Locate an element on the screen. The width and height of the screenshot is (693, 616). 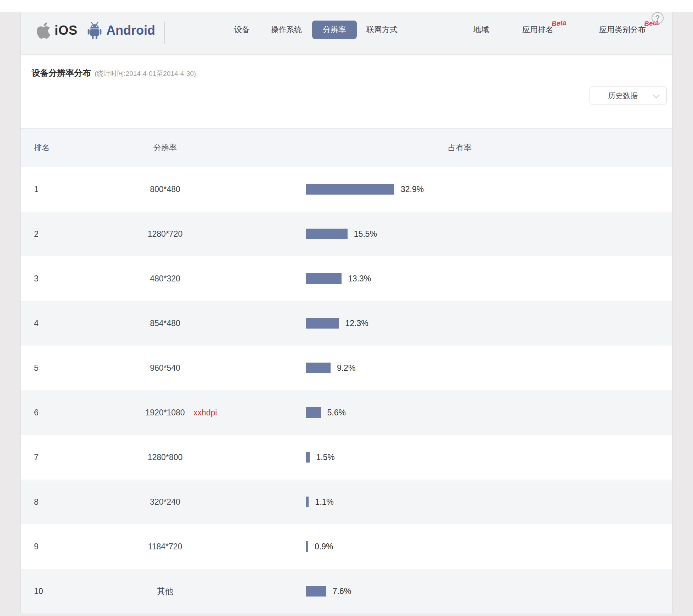
rank-cell: 10 is located at coordinates (39, 591).